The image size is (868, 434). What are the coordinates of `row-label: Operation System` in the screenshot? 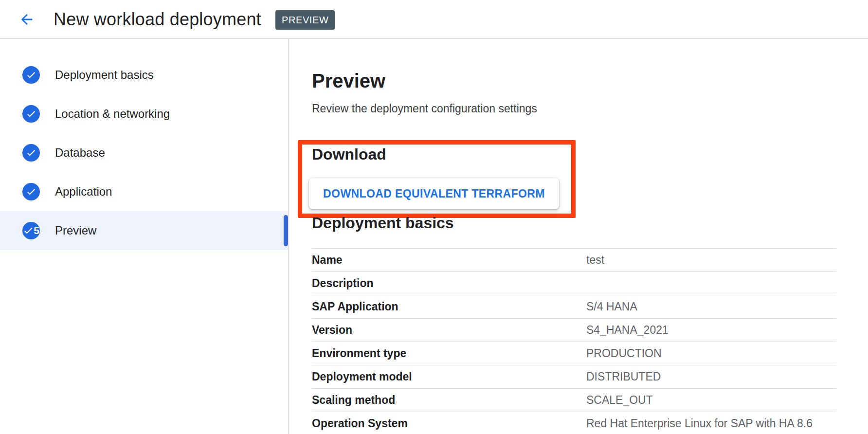 It's located at (449, 423).